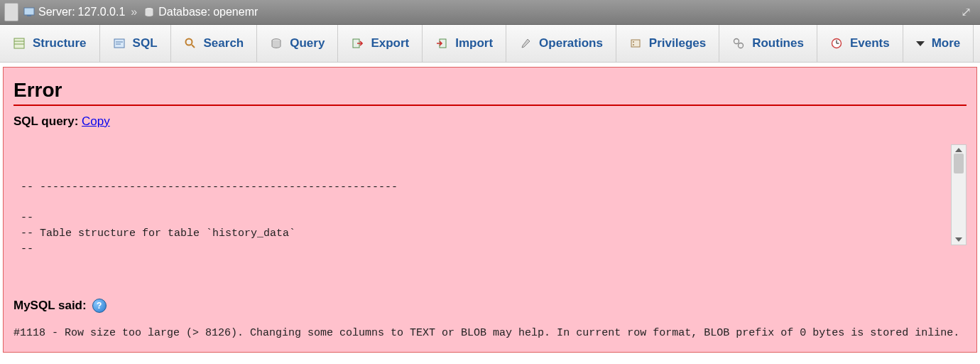 This screenshot has height=364, width=980. What do you see at coordinates (298, 43) in the screenshot?
I see `tab-query: Query` at bounding box center [298, 43].